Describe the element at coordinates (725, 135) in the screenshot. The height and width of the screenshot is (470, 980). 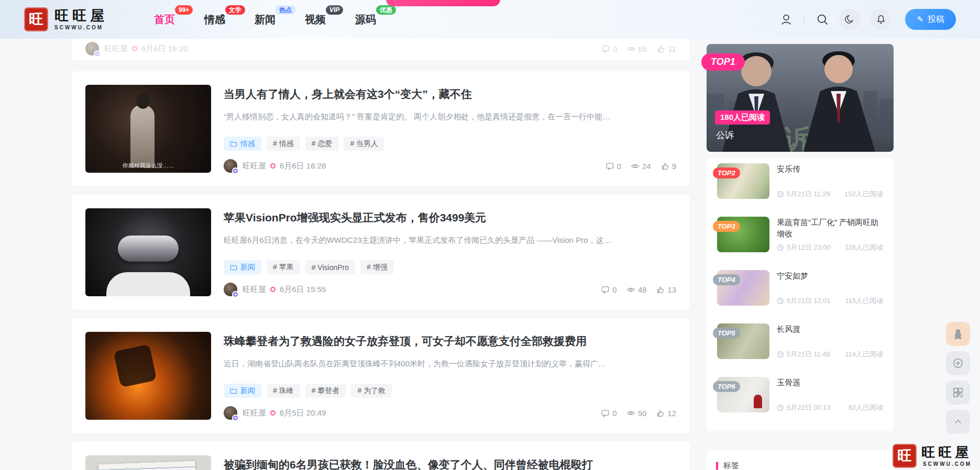
I see `top1-title: 公诉` at that location.